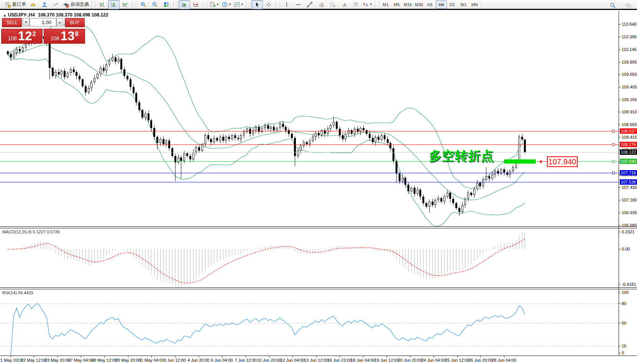  Describe the element at coordinates (75, 23) in the screenshot. I see `buy-button: BUY` at that location.